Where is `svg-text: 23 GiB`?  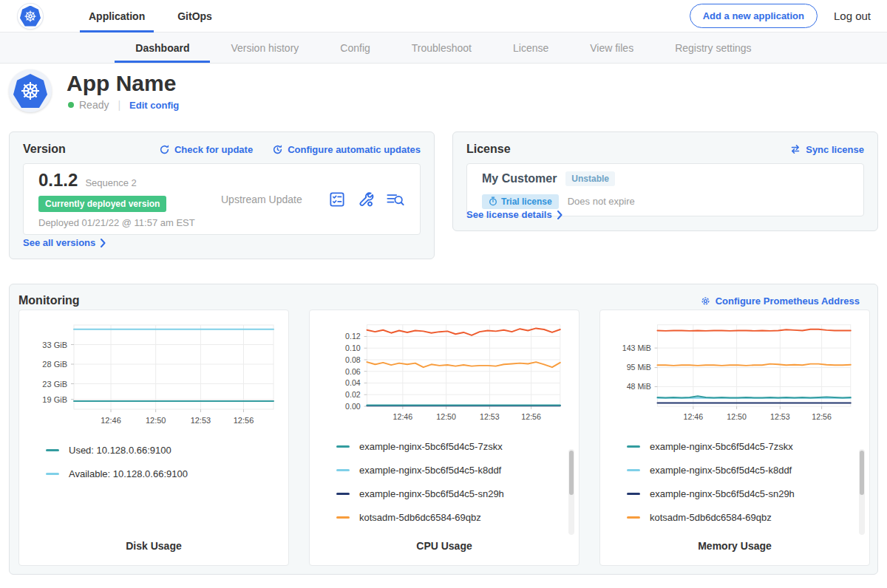
svg-text: 23 GiB is located at coordinates (55, 384).